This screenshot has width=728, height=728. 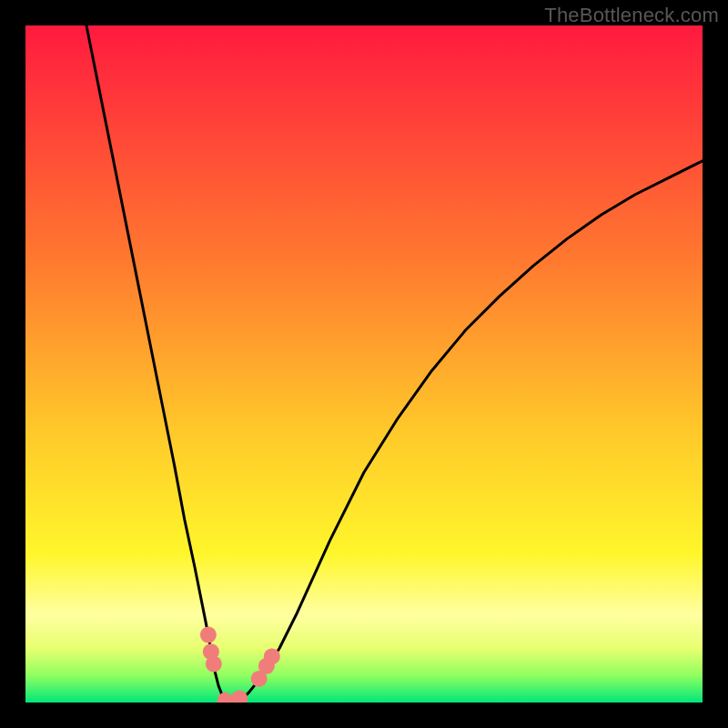 What do you see at coordinates (240, 664) in the screenshot?
I see `marker-group` at bounding box center [240, 664].